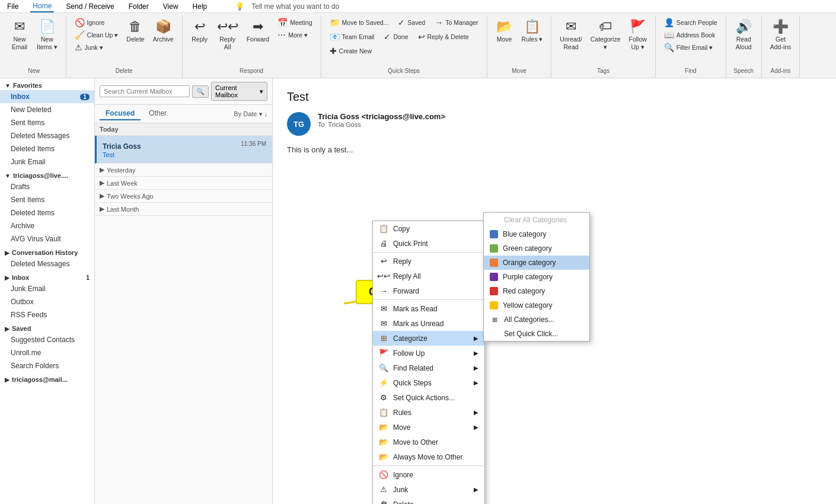 The width and height of the screenshot is (836, 504). What do you see at coordinates (744, 35) in the screenshot?
I see `read-aloud-button: 🔊 ReadAloud` at bounding box center [744, 35].